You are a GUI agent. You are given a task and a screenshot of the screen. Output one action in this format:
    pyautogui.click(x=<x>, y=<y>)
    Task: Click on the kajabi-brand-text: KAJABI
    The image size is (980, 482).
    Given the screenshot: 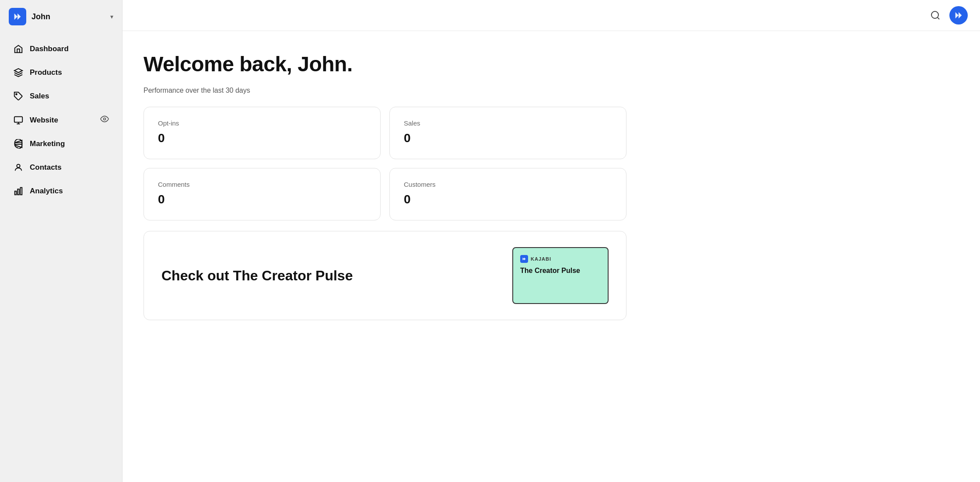 What is the action you would take?
    pyautogui.click(x=541, y=259)
    